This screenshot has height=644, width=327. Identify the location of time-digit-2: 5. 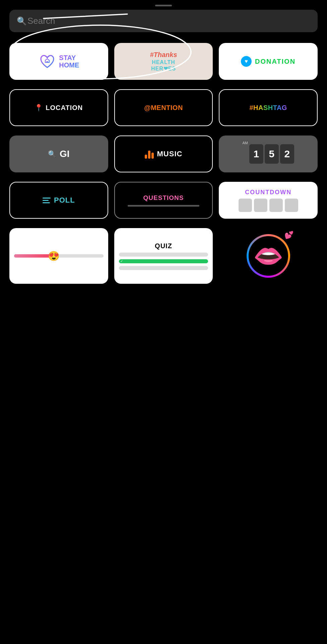
(272, 154).